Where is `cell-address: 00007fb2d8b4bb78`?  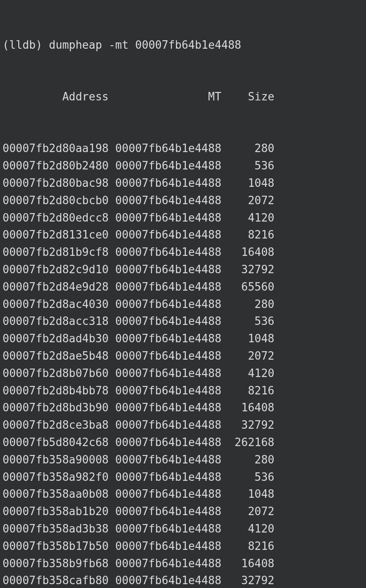 cell-address: 00007fb2d8b4bb78 is located at coordinates (55, 391).